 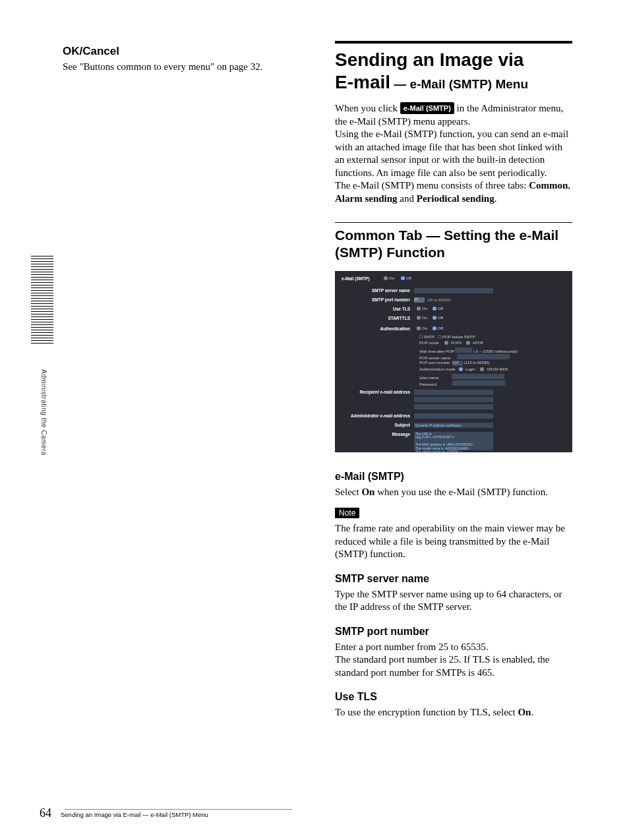 What do you see at coordinates (454, 601) in the screenshot?
I see `smtp-server-text: Type the SMTP server name using up to 64…` at bounding box center [454, 601].